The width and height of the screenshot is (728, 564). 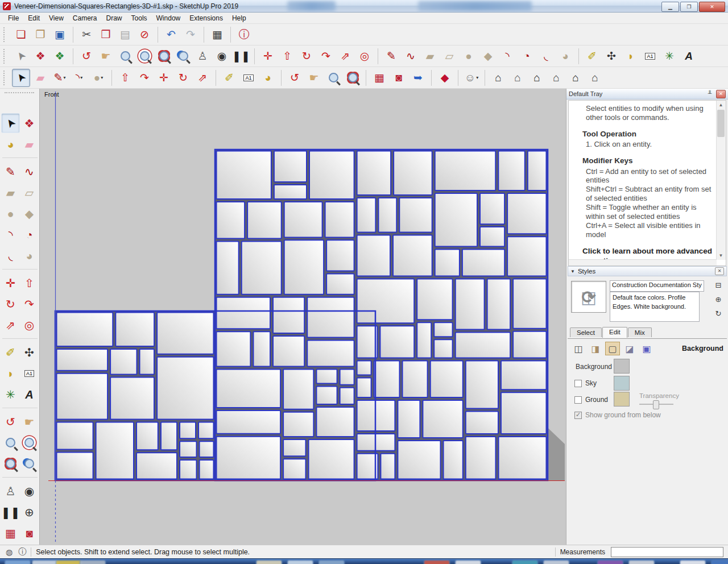 I want to click on position-camera-button: ♙, so click(x=10, y=491).